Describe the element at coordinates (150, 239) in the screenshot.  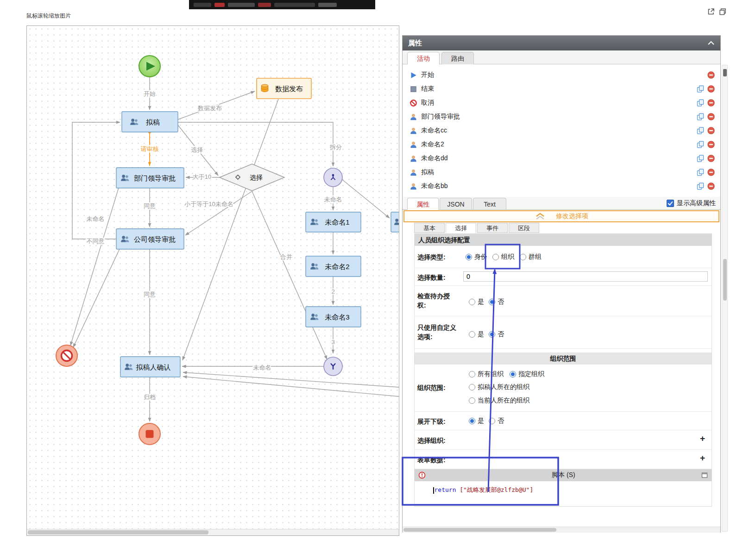
I see `node-company-approval: 公司领导审批` at that location.